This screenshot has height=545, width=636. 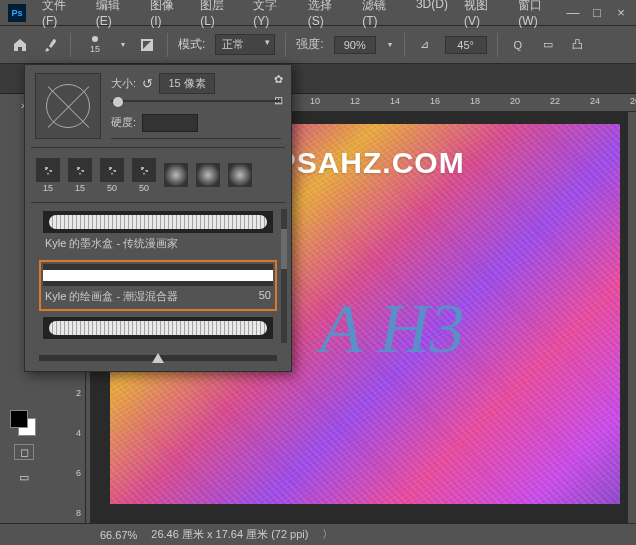 What do you see at coordinates (196, 139) in the screenshot?
I see `hardness-slider` at bounding box center [196, 139].